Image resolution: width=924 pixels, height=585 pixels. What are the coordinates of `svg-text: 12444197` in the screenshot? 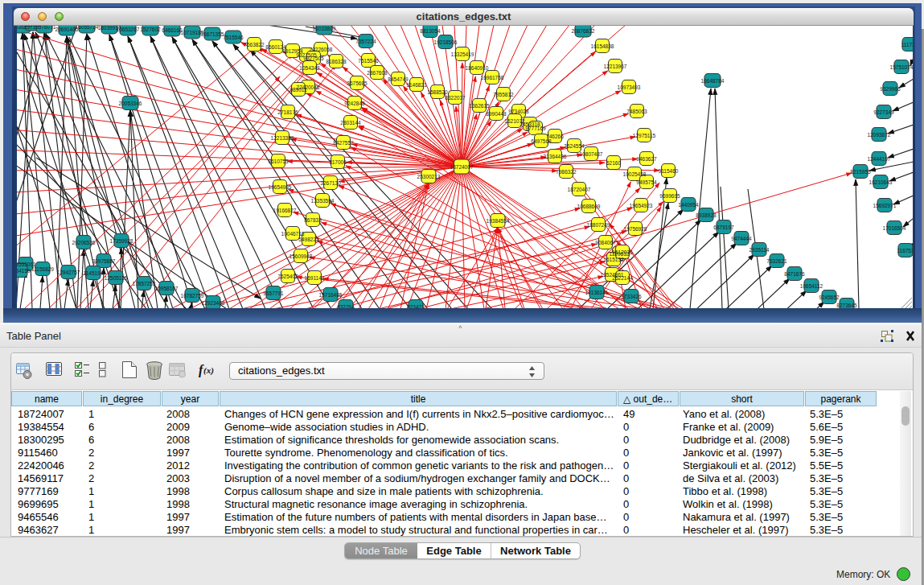 It's located at (880, 159).